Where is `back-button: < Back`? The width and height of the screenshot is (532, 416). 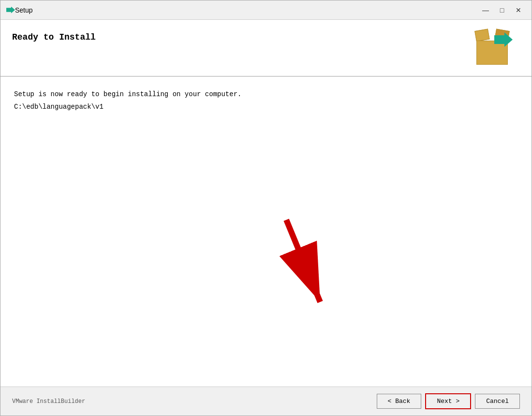
back-button: < Back is located at coordinates (399, 401).